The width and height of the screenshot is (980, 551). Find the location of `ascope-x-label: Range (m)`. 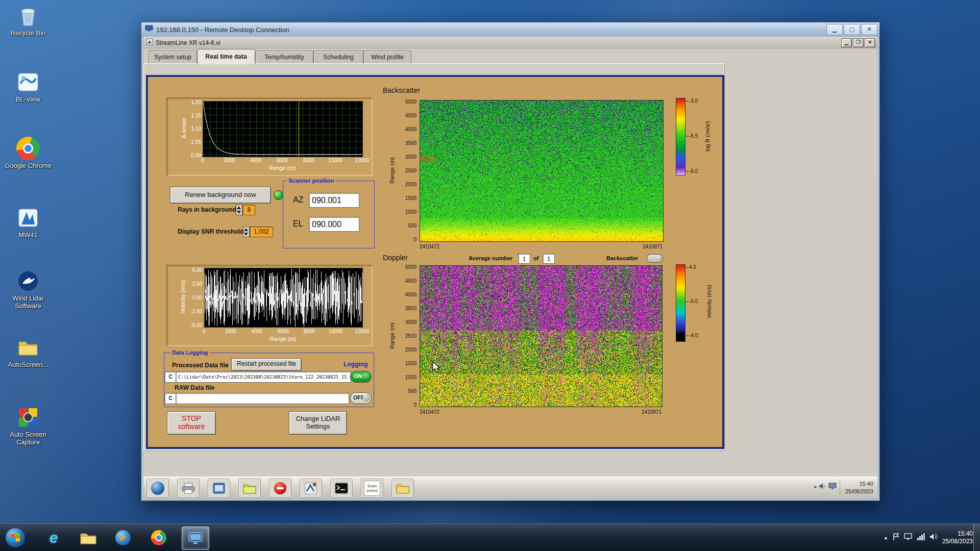

ascope-x-label: Range (m) is located at coordinates (282, 168).